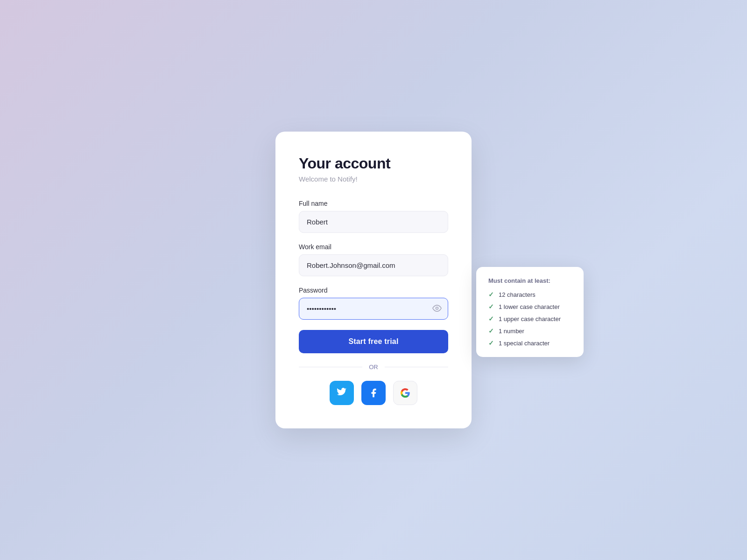  Describe the element at coordinates (512, 331) in the screenshot. I see `requirement-text-number: 1 number` at that location.